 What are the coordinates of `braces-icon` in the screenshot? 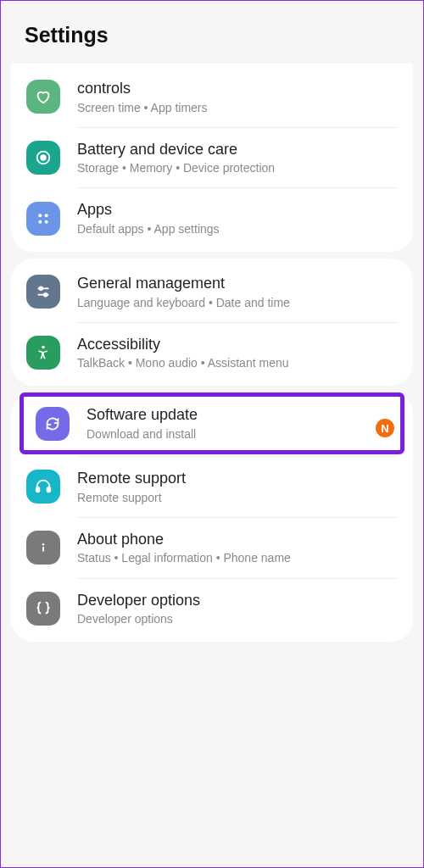 It's located at (43, 609).